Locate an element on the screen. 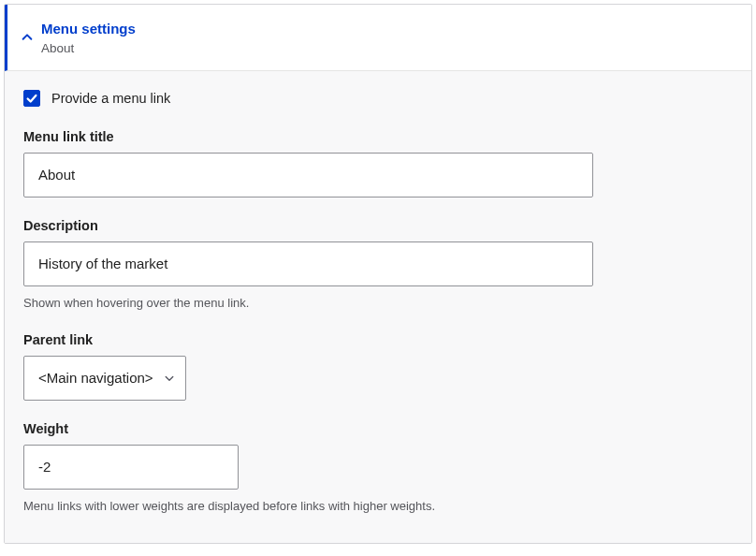  panel-title: Menu settings is located at coordinates (88, 29).